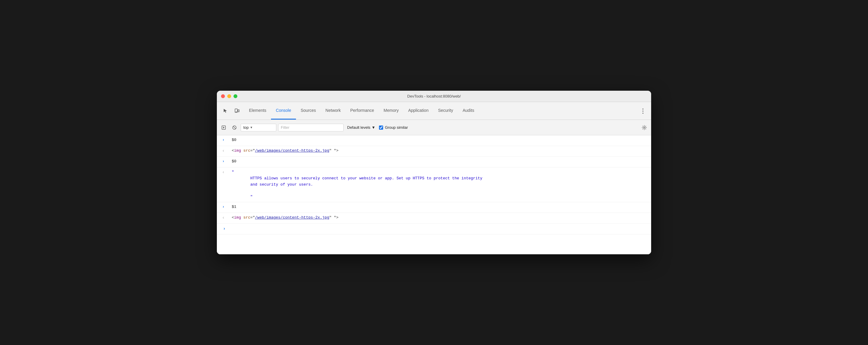 The height and width of the screenshot is (345, 868). What do you see at coordinates (224, 127) in the screenshot?
I see `clear-console-button` at bounding box center [224, 127].